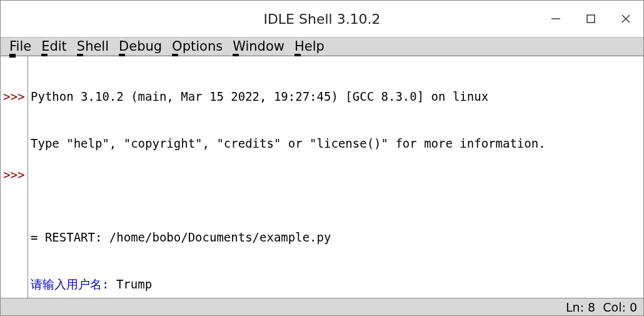 This screenshot has height=316, width=644. What do you see at coordinates (198, 46) in the screenshot?
I see `menu-options: Options` at bounding box center [198, 46].